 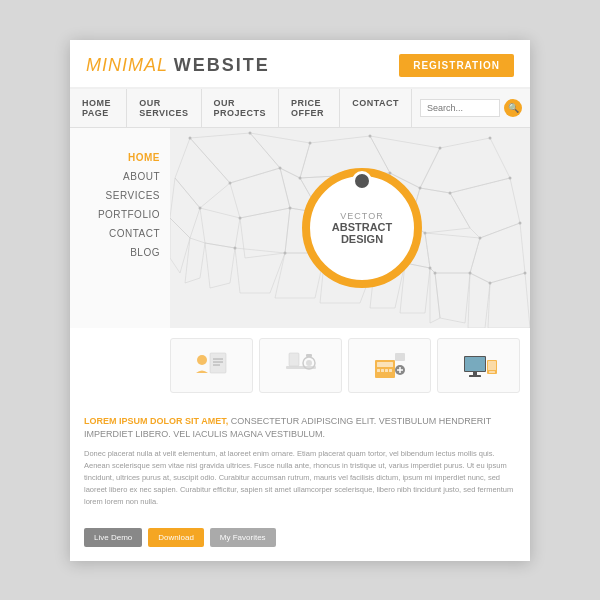 I want to click on side-nav: HOME ABOUT SERVICES PORTFOLIO CONTACT BL…, so click(x=120, y=228).